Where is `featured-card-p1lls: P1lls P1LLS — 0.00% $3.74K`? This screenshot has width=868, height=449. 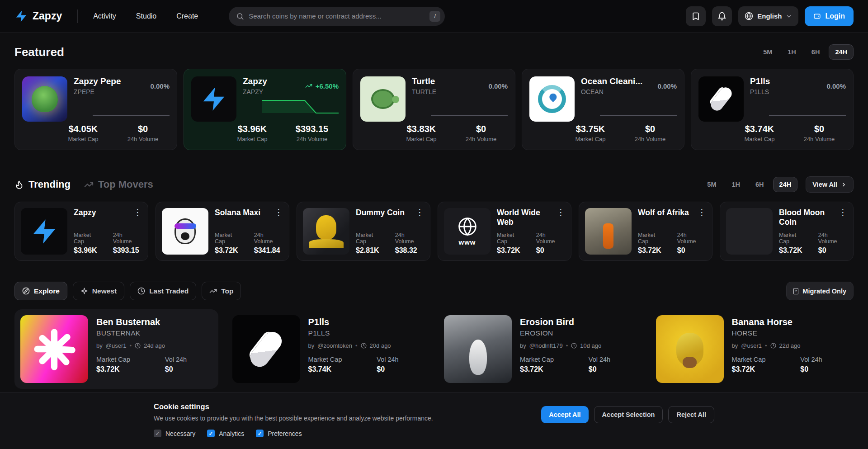 featured-card-p1lls: P1lls P1LLS — 0.00% $3.74K is located at coordinates (772, 109).